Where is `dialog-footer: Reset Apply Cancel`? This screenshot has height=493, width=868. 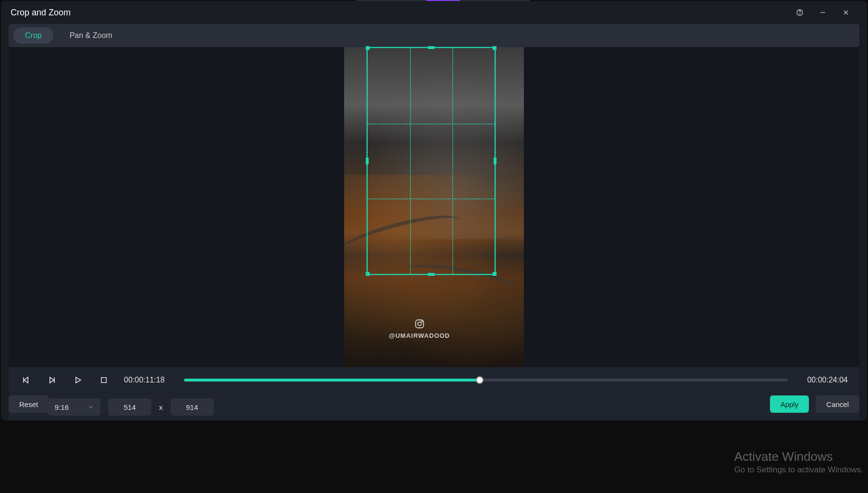
dialog-footer: Reset Apply Cancel is located at coordinates (434, 404).